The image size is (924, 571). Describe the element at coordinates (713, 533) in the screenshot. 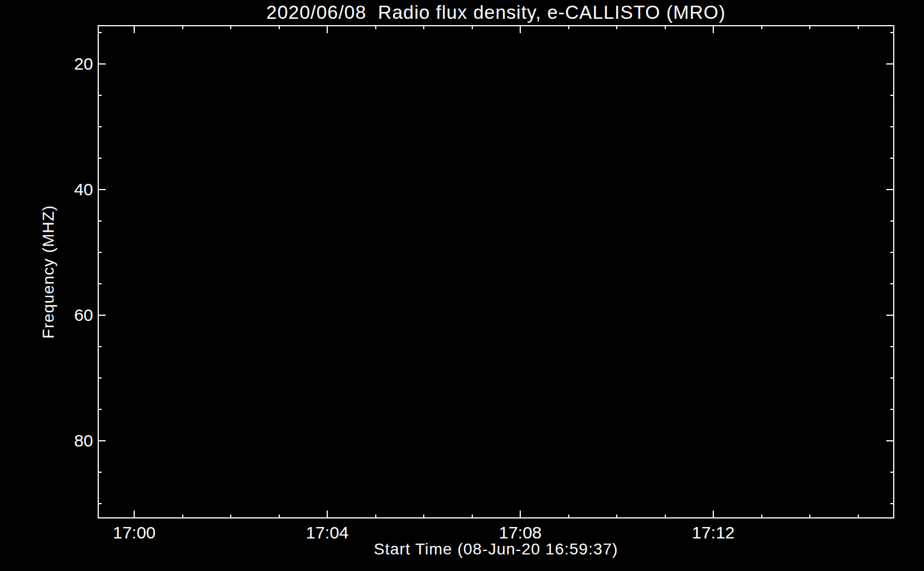

I see `x-tick-label: 17:12` at that location.